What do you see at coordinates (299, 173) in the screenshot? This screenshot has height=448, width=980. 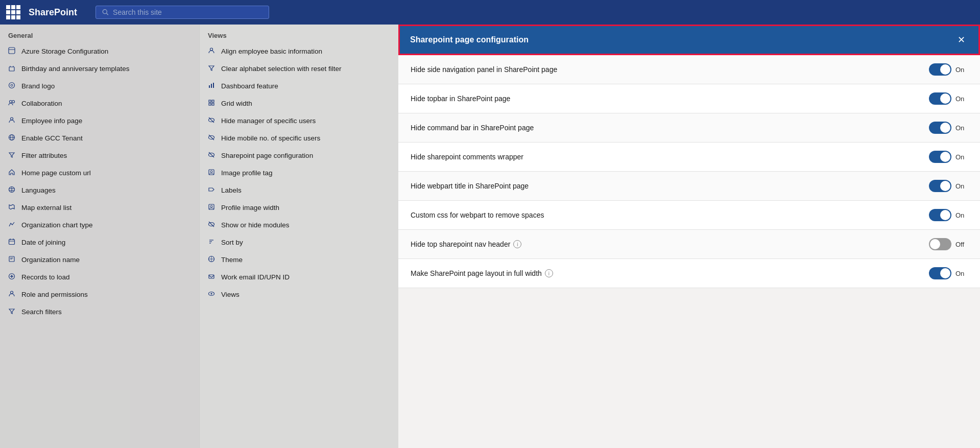 I see `middle-menu-item: Image profile tag` at bounding box center [299, 173].